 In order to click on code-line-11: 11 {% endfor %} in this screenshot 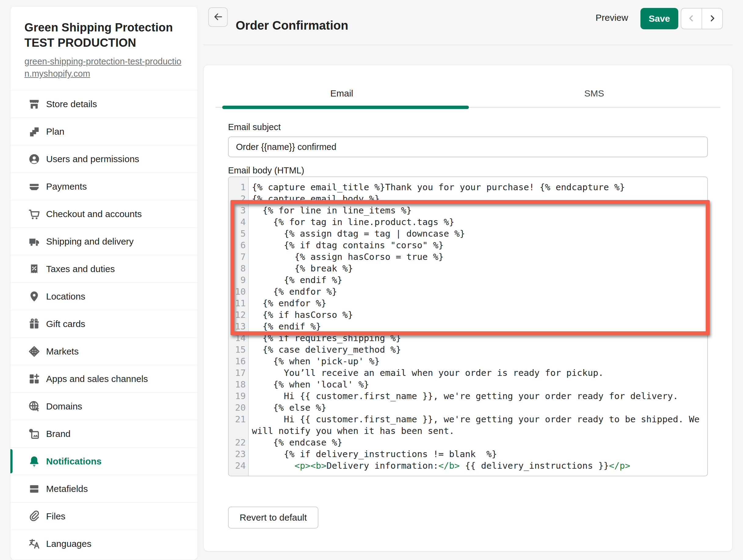, I will do `click(468, 303)`.